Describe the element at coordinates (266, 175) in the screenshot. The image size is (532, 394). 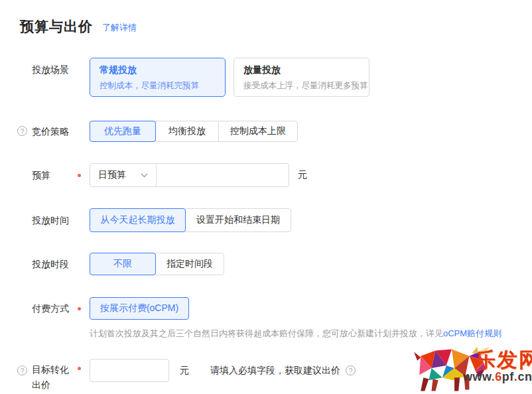
I see `row-budget: 预算 日预算 元` at that location.